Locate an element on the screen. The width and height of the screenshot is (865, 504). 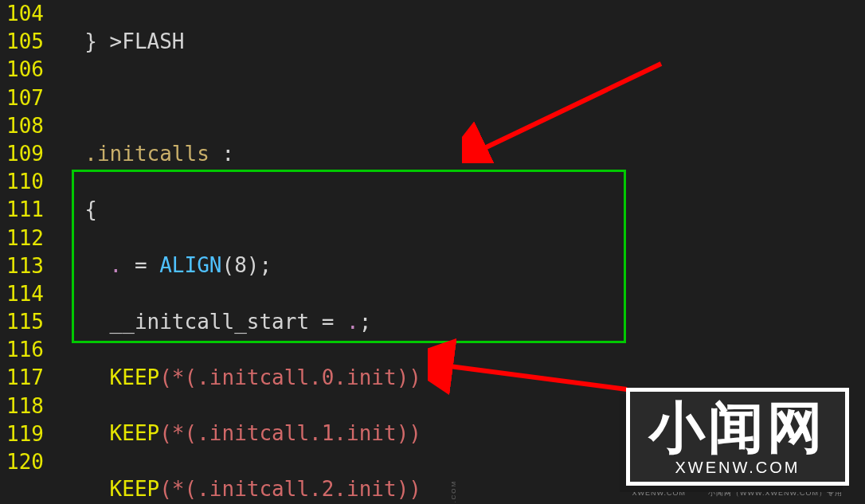
line-number: 108 is located at coordinates (25, 126).